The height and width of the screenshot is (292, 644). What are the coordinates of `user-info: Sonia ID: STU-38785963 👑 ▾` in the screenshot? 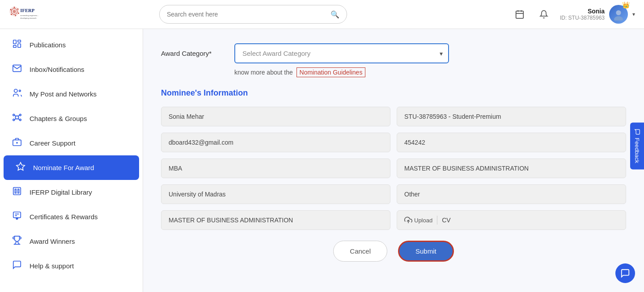 It's located at (597, 14).